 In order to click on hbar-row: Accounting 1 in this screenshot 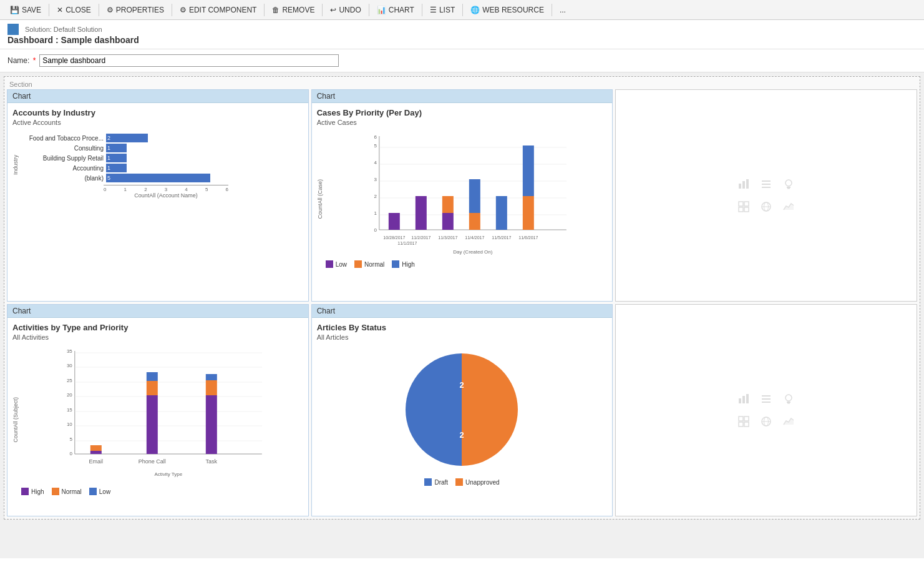, I will do `click(163, 168)`.